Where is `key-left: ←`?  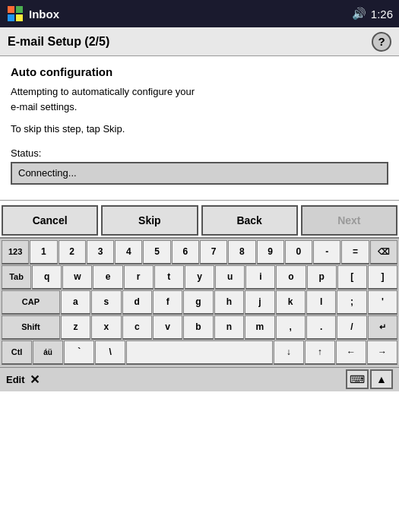 key-left: ← is located at coordinates (351, 353).